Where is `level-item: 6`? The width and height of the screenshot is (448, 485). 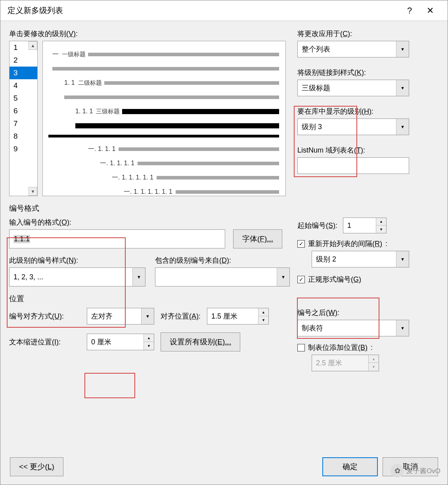
level-item: 6 is located at coordinates (23, 111).